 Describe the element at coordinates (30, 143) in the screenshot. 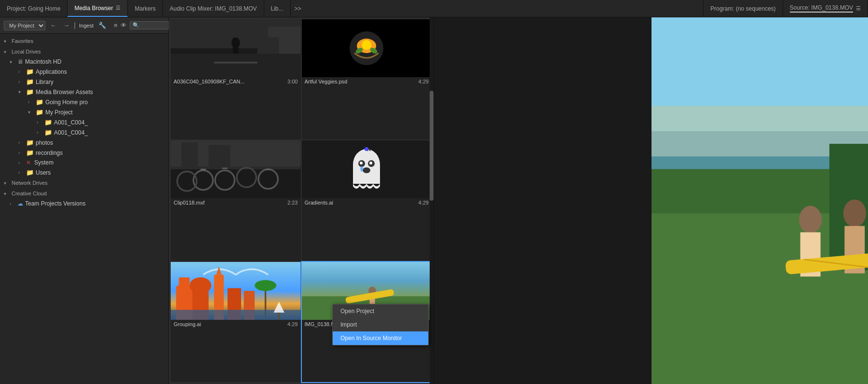

I see `photos-icon: 📁` at that location.